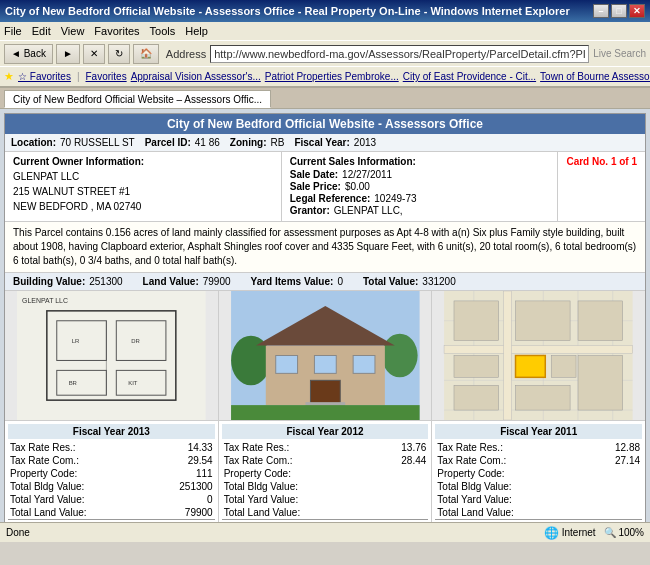 This screenshot has width=650, height=565. Describe the element at coordinates (316, 186) in the screenshot. I see `sale-price-label: Sale Price:` at that location.